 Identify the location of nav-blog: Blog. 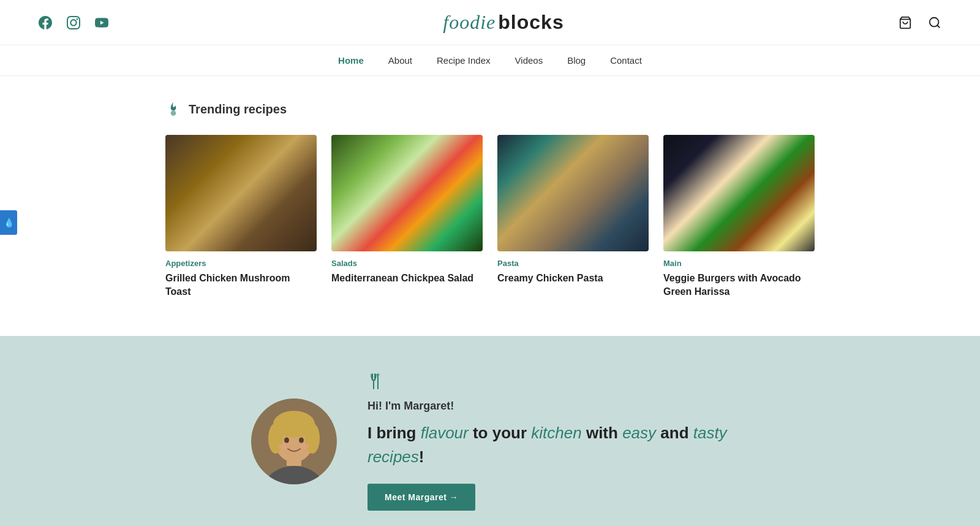
(576, 60).